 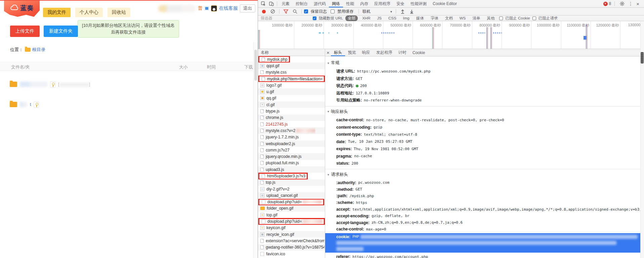 What do you see at coordinates (490, 18) in the screenshot?
I see `type-filter-10: 其他` at bounding box center [490, 18].